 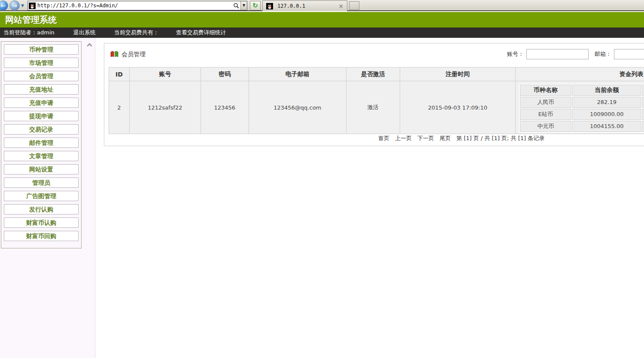 What do you see at coordinates (270, 6) in the screenshot?
I see `tab-favicon` at bounding box center [270, 6].